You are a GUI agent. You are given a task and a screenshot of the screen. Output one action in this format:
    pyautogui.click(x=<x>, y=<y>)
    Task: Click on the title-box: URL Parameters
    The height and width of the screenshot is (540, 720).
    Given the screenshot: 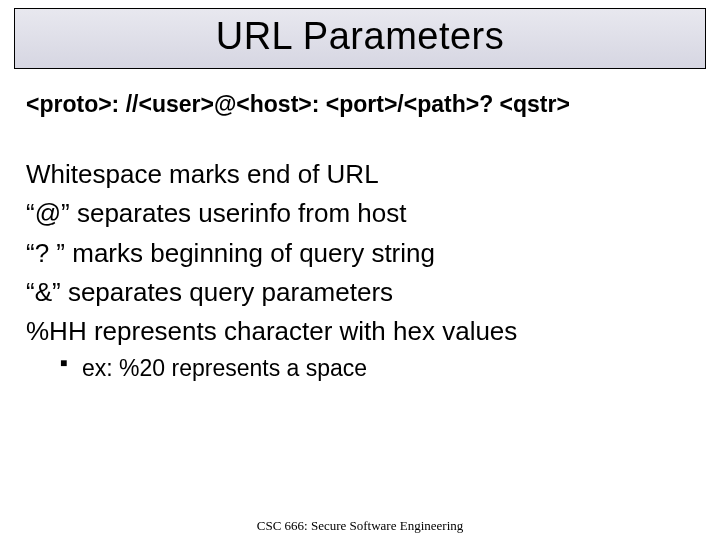 What is the action you would take?
    pyautogui.click(x=360, y=38)
    